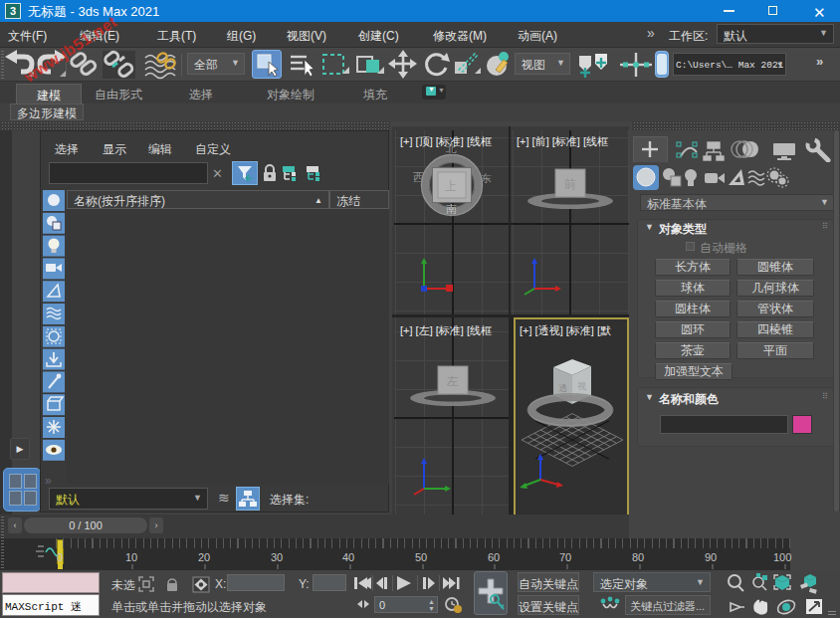  Describe the element at coordinates (563, 388) in the screenshot. I see `svg-text: 透` at that location.